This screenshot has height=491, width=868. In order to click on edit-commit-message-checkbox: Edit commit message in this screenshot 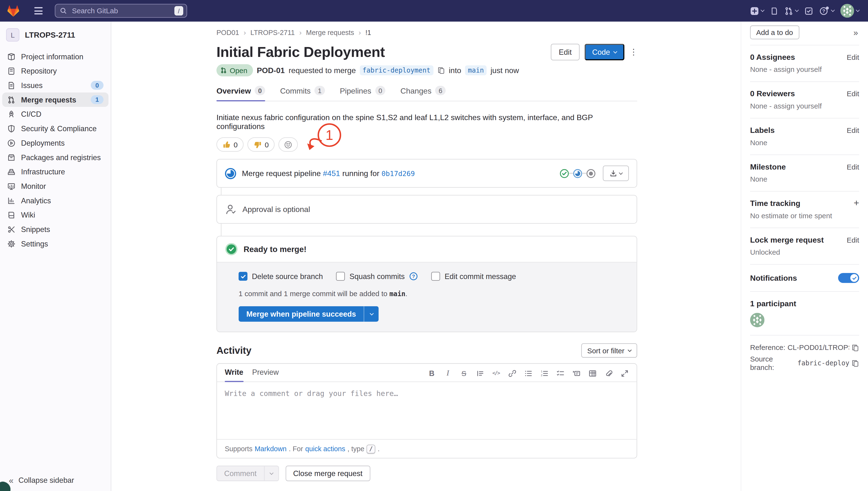, I will do `click(474, 276)`.